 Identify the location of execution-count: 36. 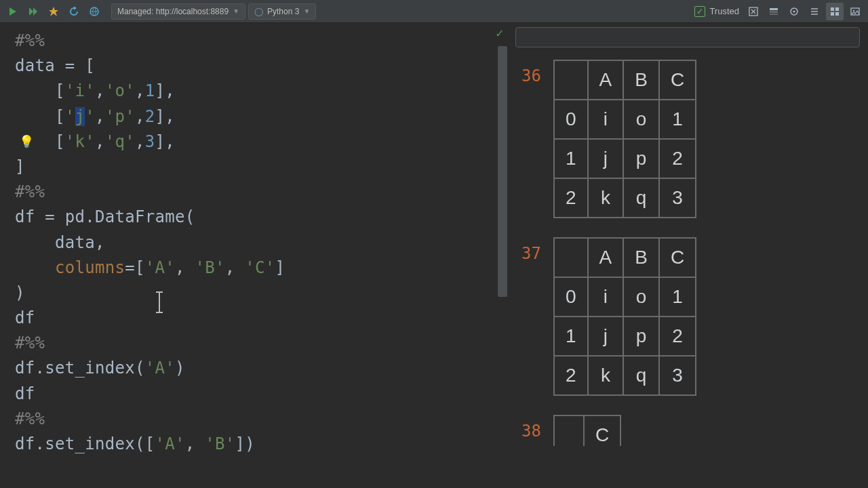
(528, 73).